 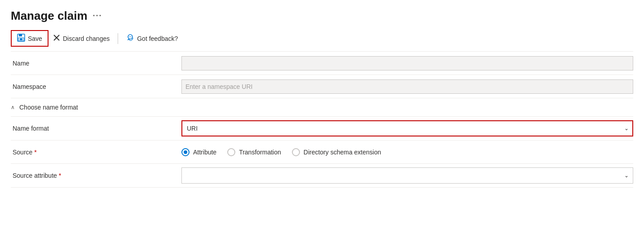 What do you see at coordinates (57, 39) in the screenshot?
I see `discard-icon` at bounding box center [57, 39].